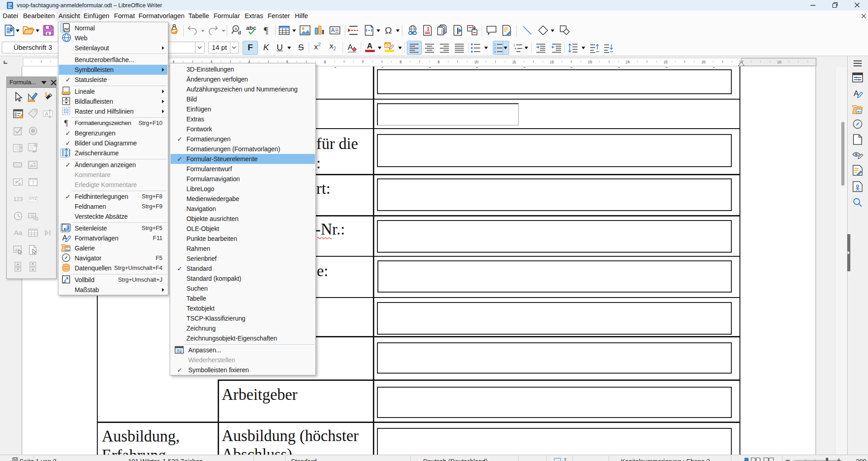 The height and width of the screenshot is (461, 868). Describe the element at coordinates (703, 62) in the screenshot. I see `svg-text: 16` at that location.